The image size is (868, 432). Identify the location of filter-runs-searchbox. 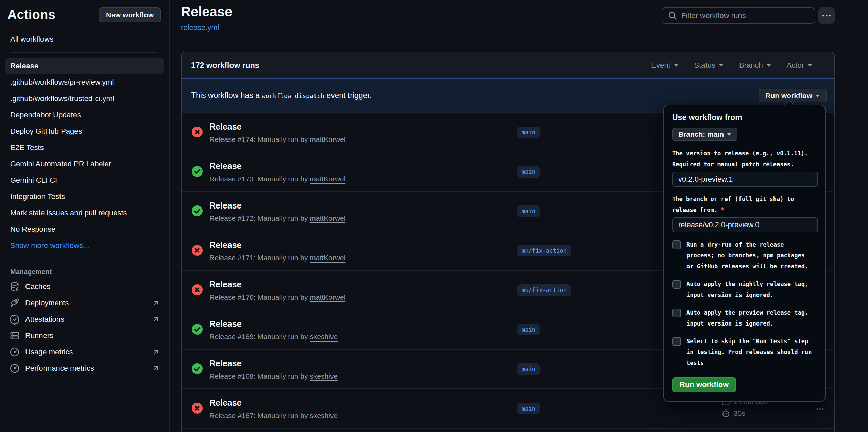
(738, 16).